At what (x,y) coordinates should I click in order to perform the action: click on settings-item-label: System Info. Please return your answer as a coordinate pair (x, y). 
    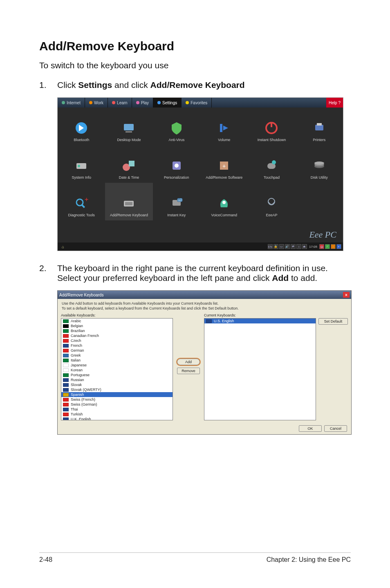
    Looking at the image, I should click on (81, 177).